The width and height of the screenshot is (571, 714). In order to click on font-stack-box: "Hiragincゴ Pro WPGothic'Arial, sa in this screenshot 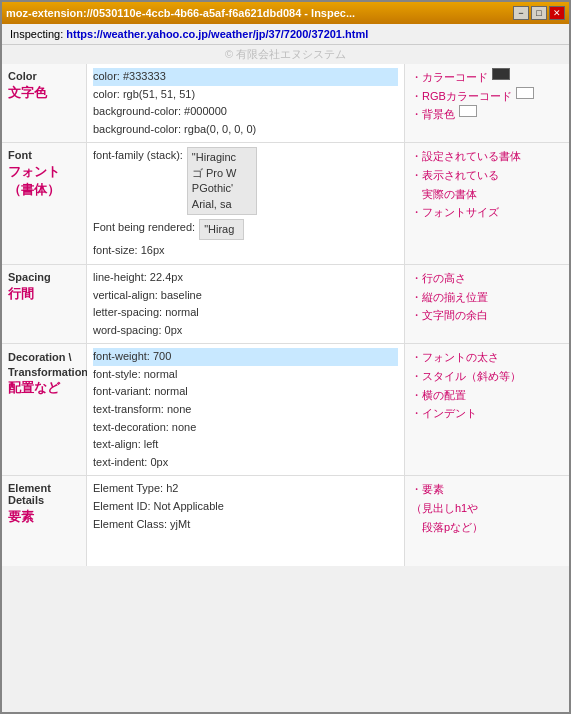, I will do `click(222, 181)`.